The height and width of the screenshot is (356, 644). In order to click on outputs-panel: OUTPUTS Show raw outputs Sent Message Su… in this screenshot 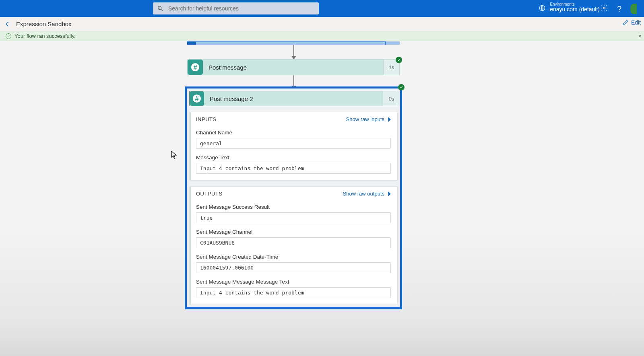, I will do `click(293, 245)`.